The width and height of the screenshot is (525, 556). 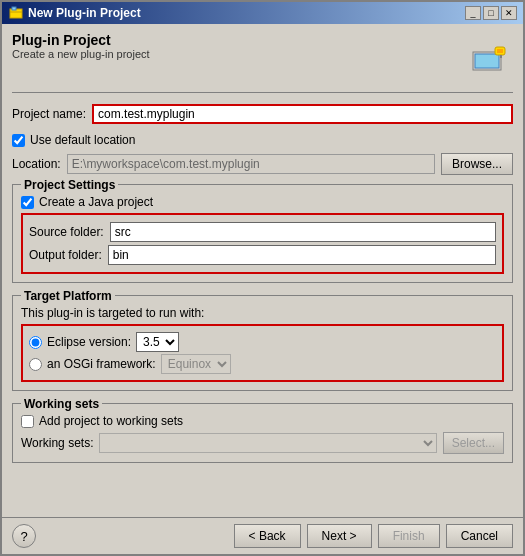 What do you see at coordinates (268, 536) in the screenshot?
I see `back-button: < Back` at bounding box center [268, 536].